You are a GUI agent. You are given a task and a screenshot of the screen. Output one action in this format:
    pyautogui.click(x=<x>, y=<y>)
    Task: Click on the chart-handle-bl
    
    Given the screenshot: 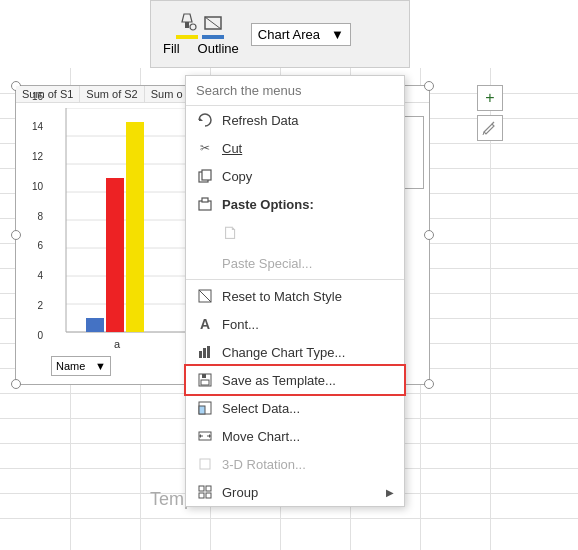 What is the action you would take?
    pyautogui.click(x=16, y=384)
    